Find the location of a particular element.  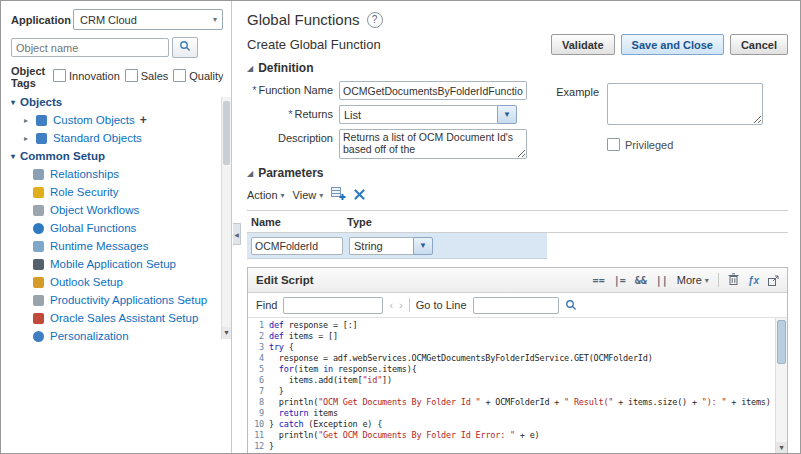

code-line-5: 5 for(item in response.items){ is located at coordinates (518, 370).